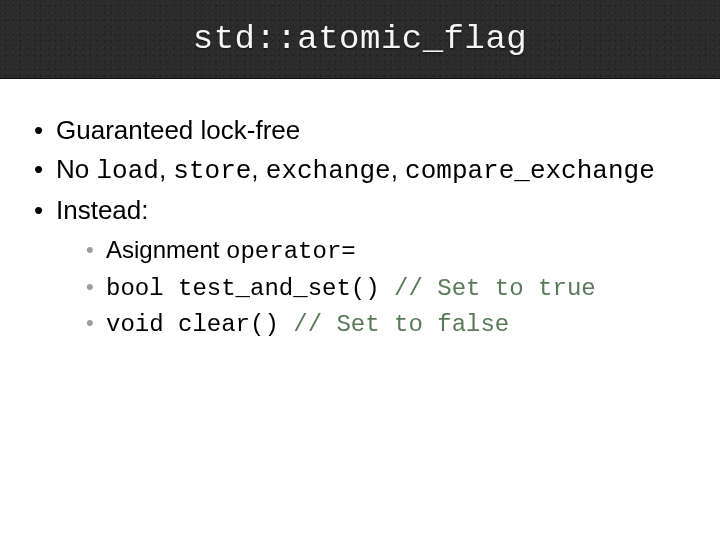 Image resolution: width=720 pixels, height=540 pixels. Describe the element at coordinates (102, 210) in the screenshot. I see `bullet-text: Instead:` at that location.